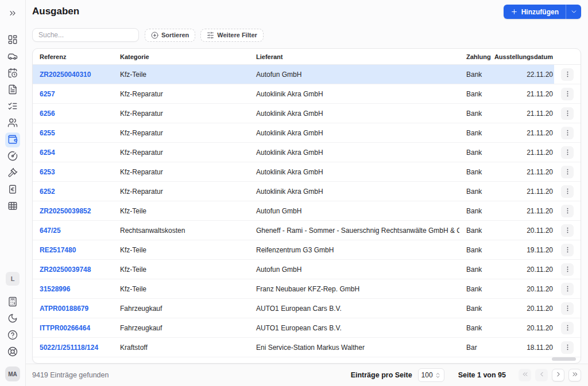 The height and width of the screenshot is (386, 588). What do you see at coordinates (525, 375) in the screenshot?
I see `first-page-button` at bounding box center [525, 375].